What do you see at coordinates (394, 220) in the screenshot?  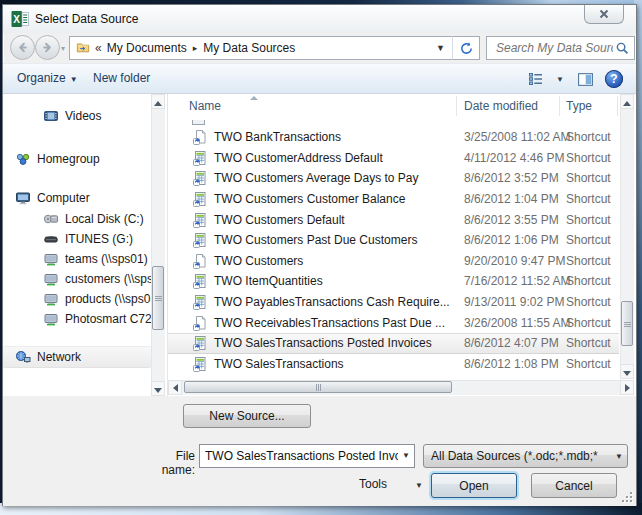 I see `file-row-two-customers-default: TWO Customers Default8/6/2012 3:55 PMSho…` at bounding box center [394, 220].